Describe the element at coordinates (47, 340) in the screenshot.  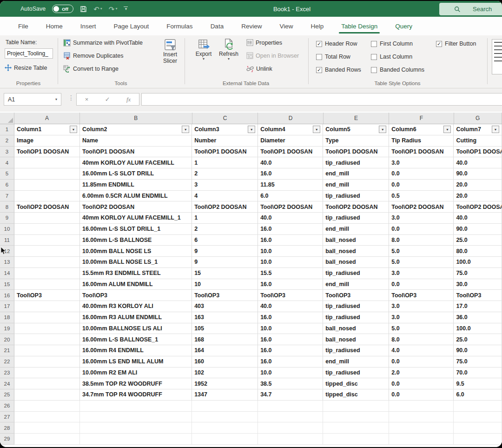
I see `cell-A20` at that location.